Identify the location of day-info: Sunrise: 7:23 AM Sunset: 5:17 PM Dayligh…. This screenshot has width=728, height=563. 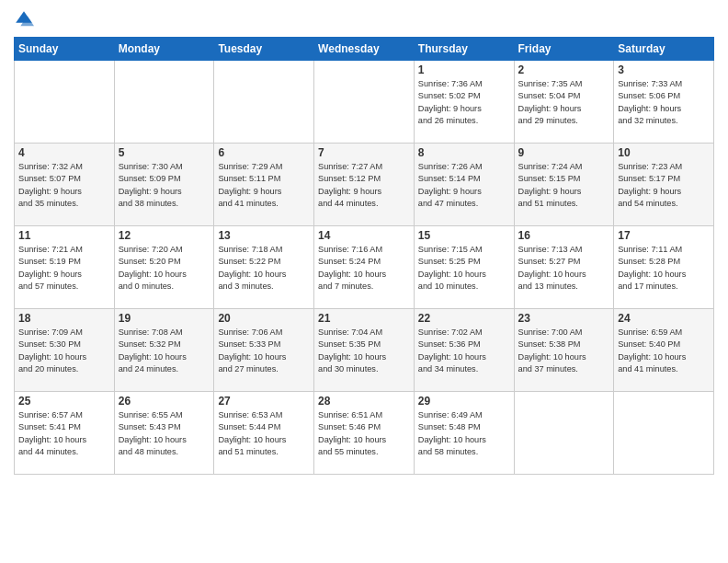
(664, 186).